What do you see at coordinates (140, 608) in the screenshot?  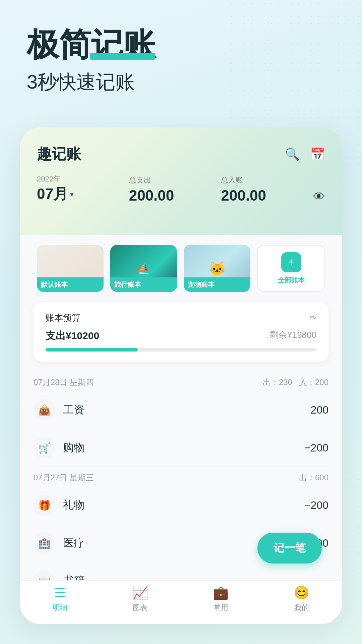 I see `chart-label: 图表` at bounding box center [140, 608].